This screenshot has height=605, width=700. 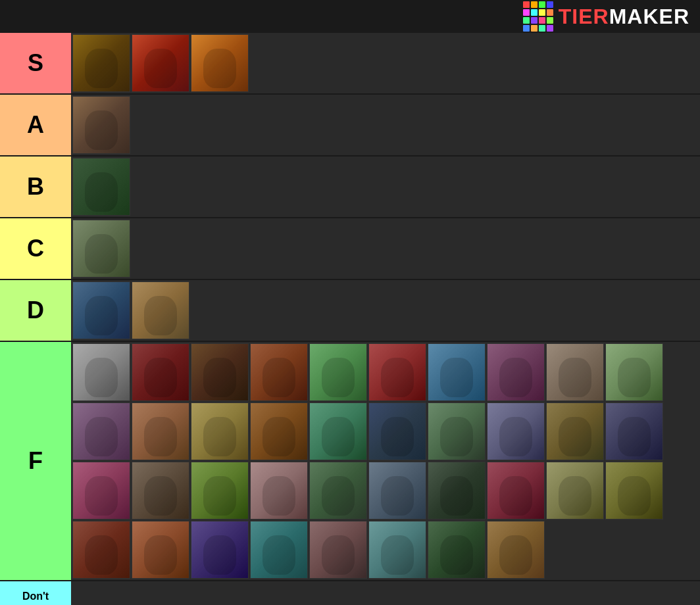 What do you see at coordinates (350, 187) in the screenshot?
I see `b-tier-row: B` at bounding box center [350, 187].